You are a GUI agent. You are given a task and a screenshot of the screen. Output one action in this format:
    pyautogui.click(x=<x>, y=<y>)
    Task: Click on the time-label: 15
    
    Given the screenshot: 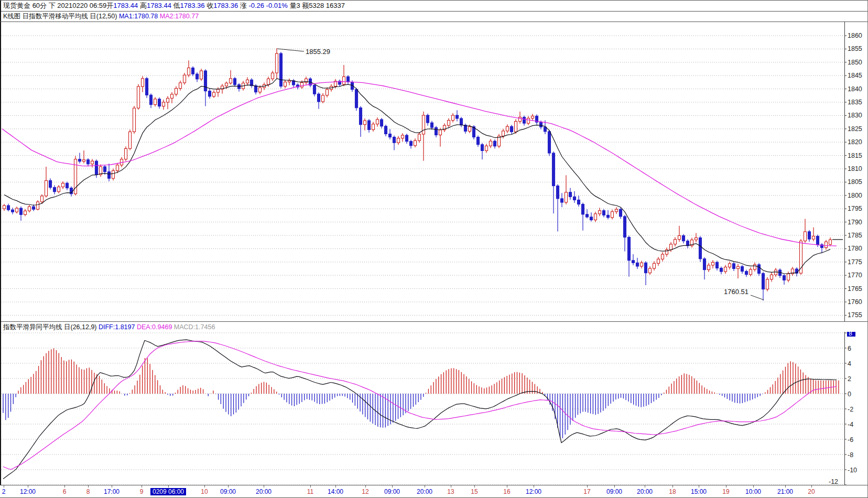 What is the action you would take?
    pyautogui.click(x=474, y=492)
    